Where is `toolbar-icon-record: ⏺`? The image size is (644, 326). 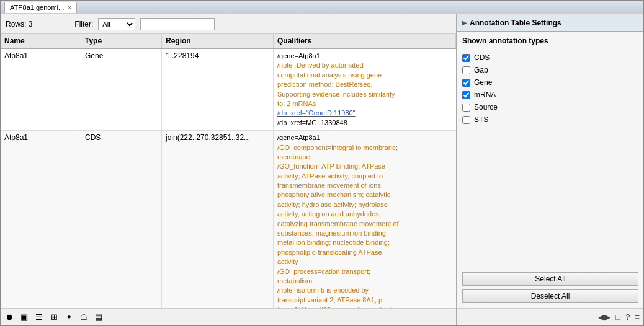 toolbar-icon-record: ⏺ is located at coordinates (9, 317).